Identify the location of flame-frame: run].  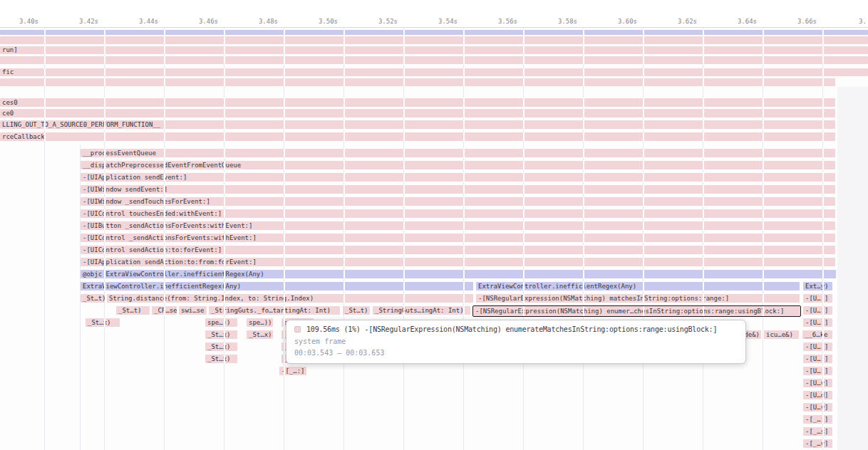
(434, 50).